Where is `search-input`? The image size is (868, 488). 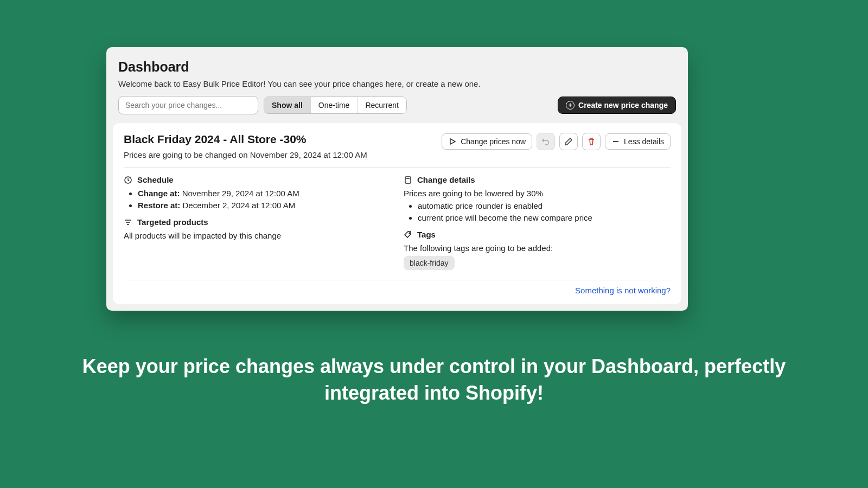
search-input is located at coordinates (188, 105).